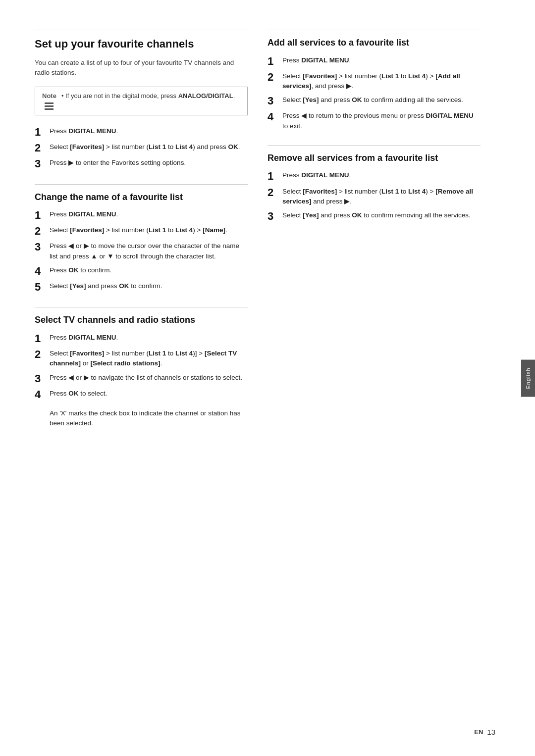 Image resolution: width=535 pixels, height=756 pixels. What do you see at coordinates (381, 81) in the screenshot?
I see `step-r1-content-2: Select [Favorites] > list number (List 1…` at bounding box center [381, 81].